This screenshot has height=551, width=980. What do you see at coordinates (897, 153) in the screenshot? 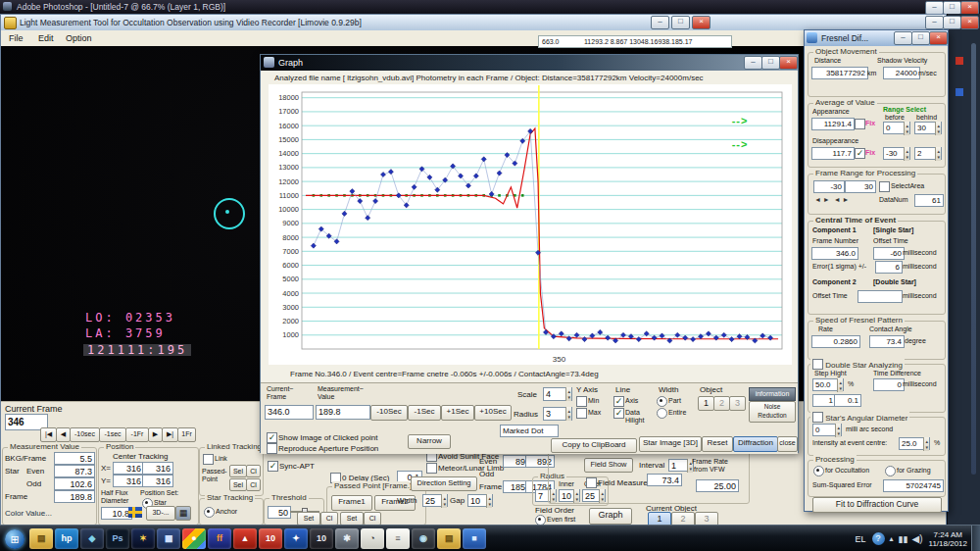
I see `disappearance-before-spinner: -30` at bounding box center [897, 153].